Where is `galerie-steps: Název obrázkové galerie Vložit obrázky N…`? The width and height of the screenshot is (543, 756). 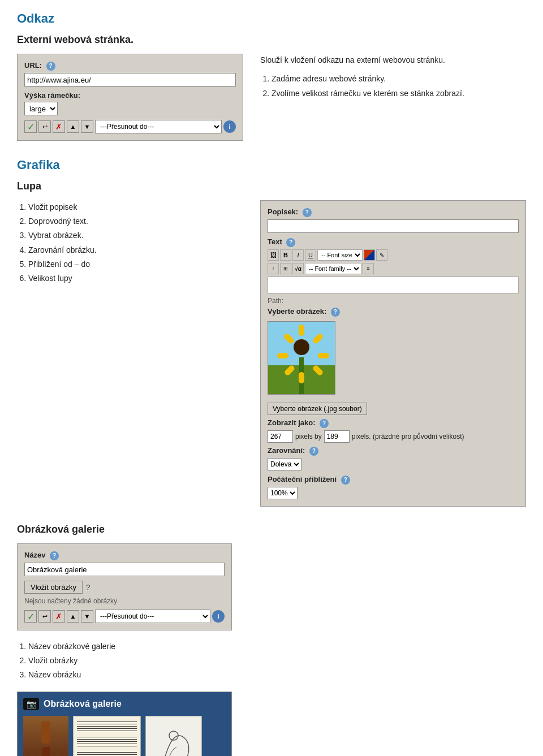
galerie-steps: Název obrázkové galerie Vložit obrázky N… is located at coordinates (130, 661).